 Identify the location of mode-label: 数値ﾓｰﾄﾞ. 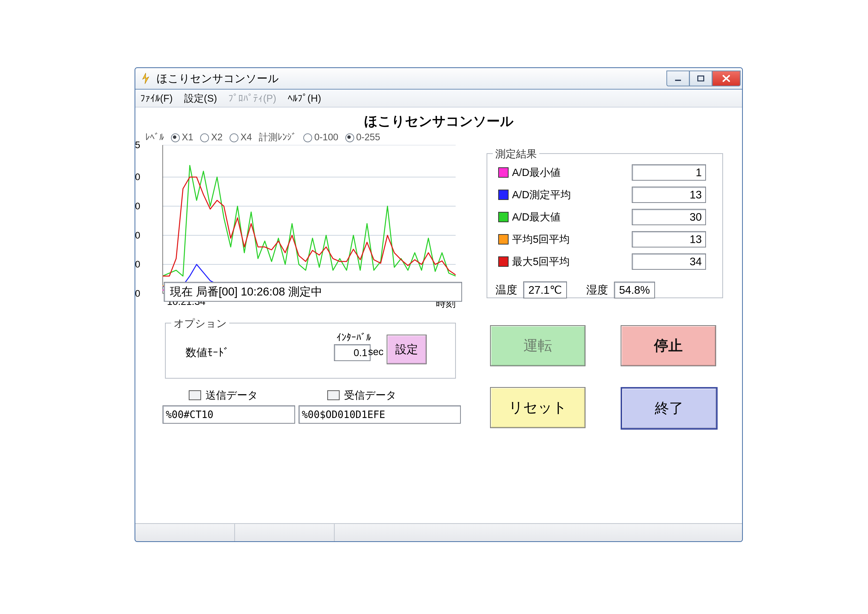
(207, 353).